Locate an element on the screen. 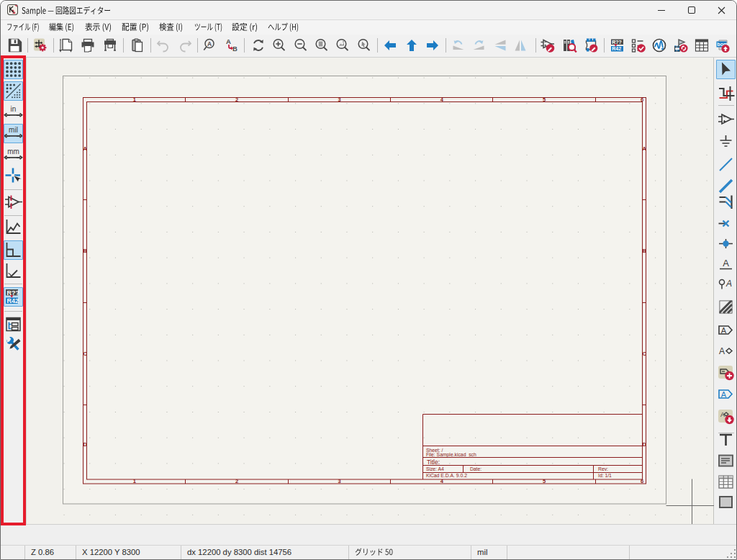 The width and height of the screenshot is (737, 560). svg-text: KiCad E.D.A. 9.0.2 is located at coordinates (446, 475).